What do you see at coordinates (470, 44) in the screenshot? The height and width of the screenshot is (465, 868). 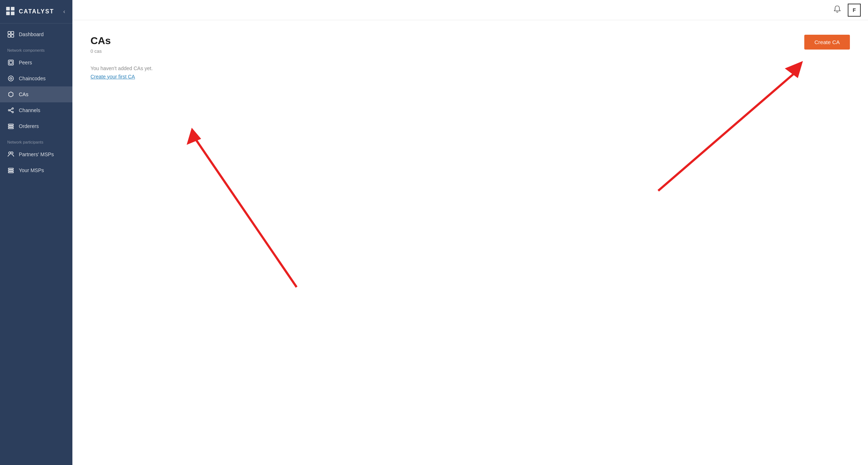 I see `page-header: CAs 0 cas Create CA` at bounding box center [470, 44].